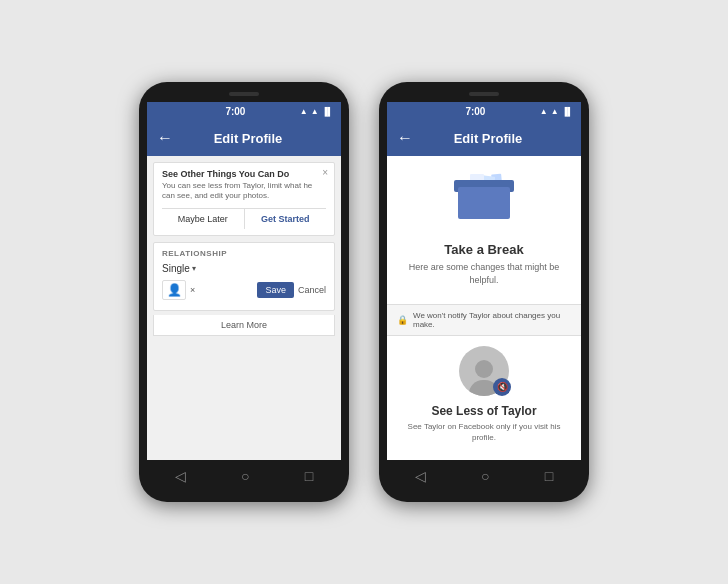  I want to click on learn-more-link: Learn More, so click(244, 325).